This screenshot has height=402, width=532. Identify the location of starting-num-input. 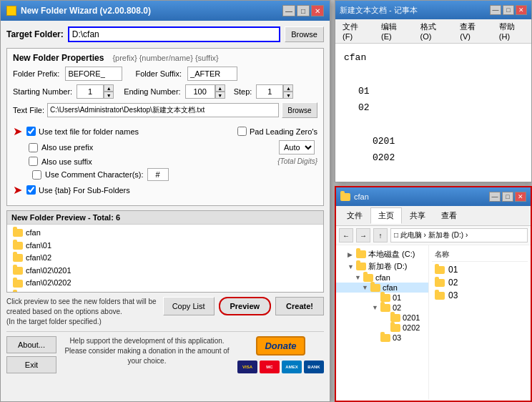
(90, 92).